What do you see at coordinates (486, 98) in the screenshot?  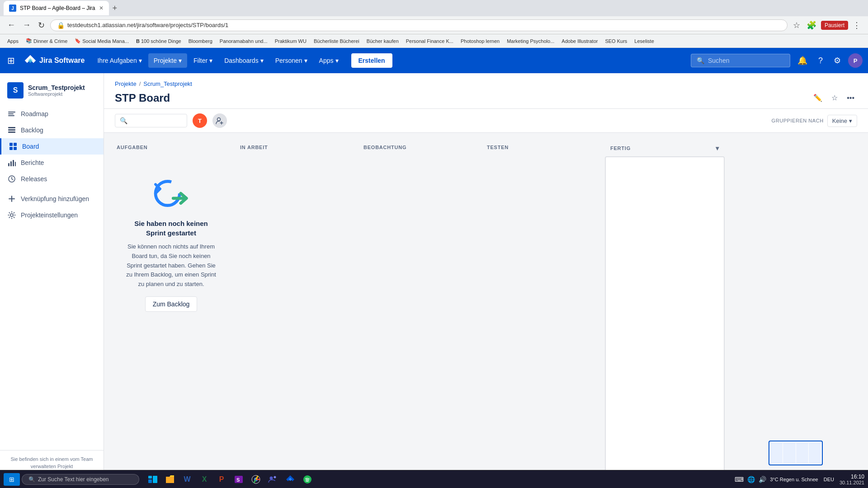 I see `page-title-row: STP Board ✏️ ☆ •••` at bounding box center [486, 98].